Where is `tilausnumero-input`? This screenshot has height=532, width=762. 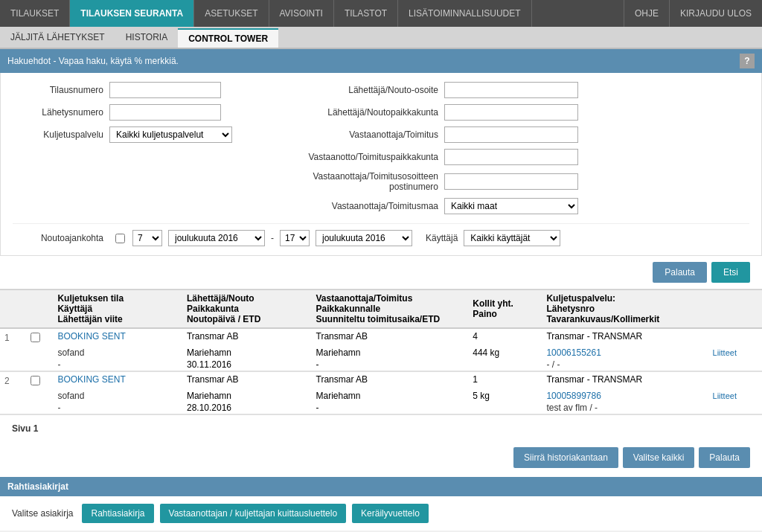 tilausnumero-input is located at coordinates (165, 90).